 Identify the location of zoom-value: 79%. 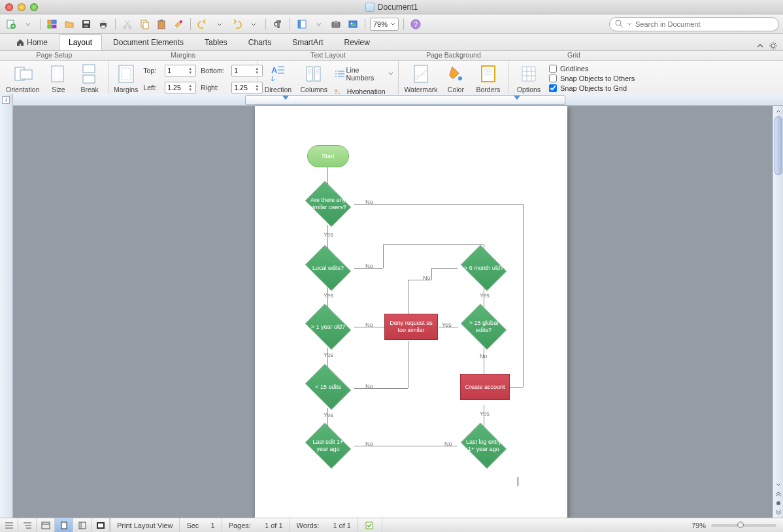
(380, 24).